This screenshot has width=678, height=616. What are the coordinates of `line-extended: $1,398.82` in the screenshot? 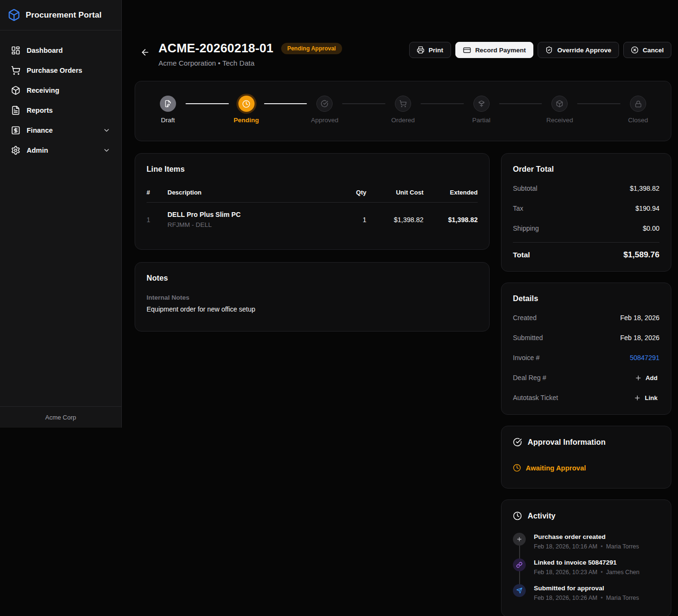 It's located at (451, 219).